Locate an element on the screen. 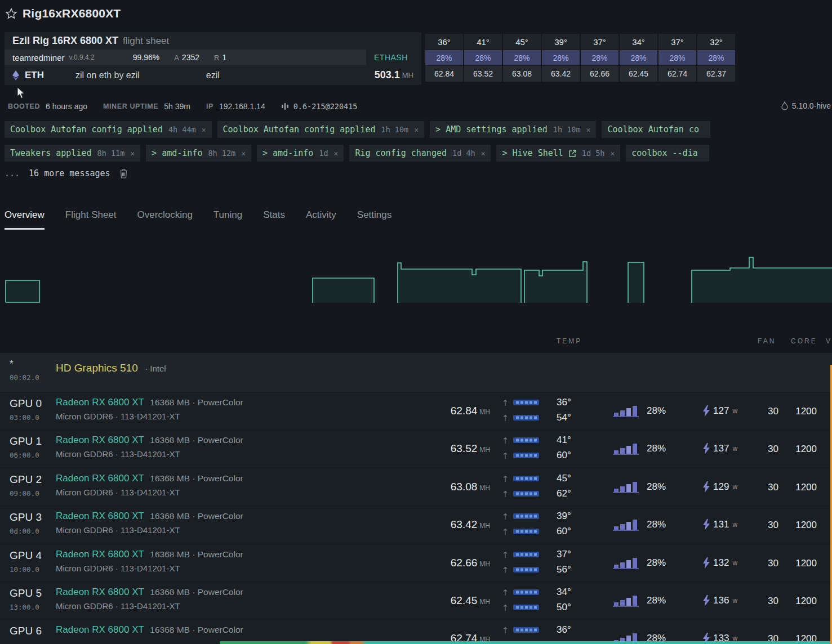  tab-flight-sheet: Flight Sheet is located at coordinates (91, 218).